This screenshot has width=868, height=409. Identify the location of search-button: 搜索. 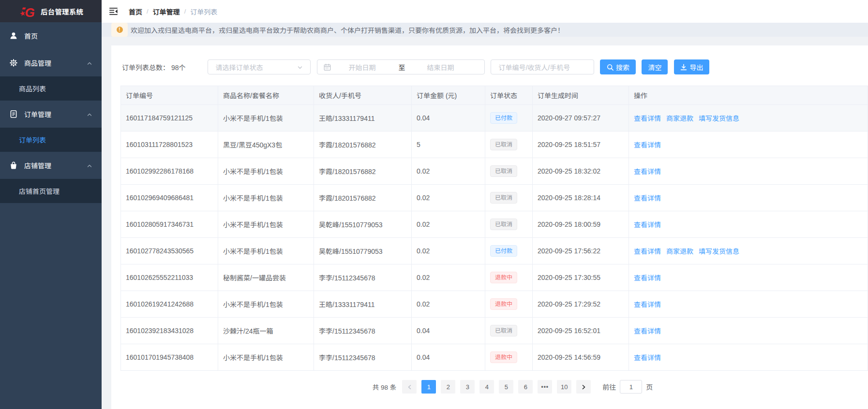
(618, 67).